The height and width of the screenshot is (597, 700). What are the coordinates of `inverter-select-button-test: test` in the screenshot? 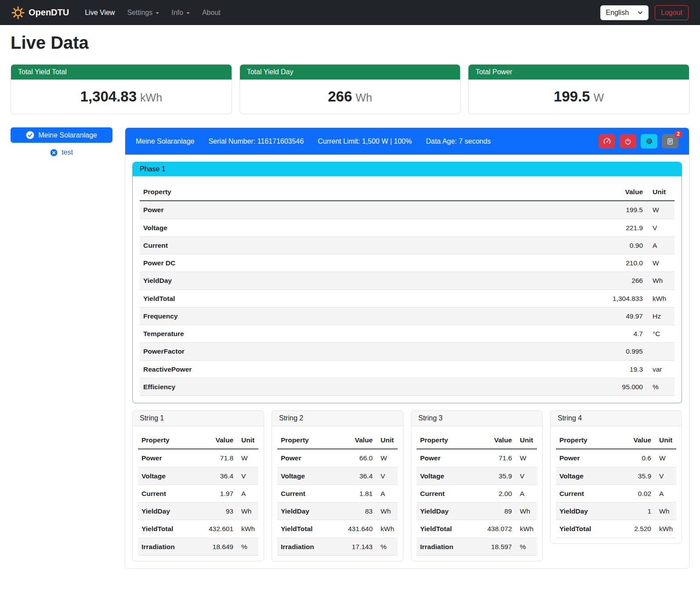 It's located at (62, 152).